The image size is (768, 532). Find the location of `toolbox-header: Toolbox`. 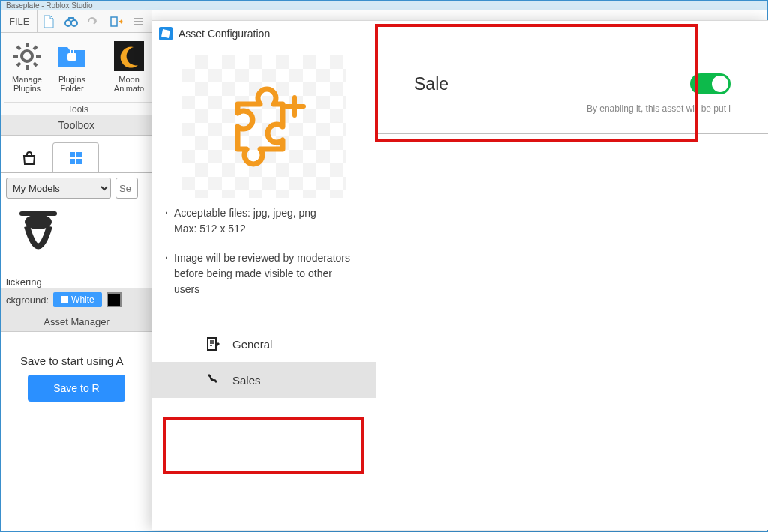

toolbox-header: Toolbox is located at coordinates (76, 126).